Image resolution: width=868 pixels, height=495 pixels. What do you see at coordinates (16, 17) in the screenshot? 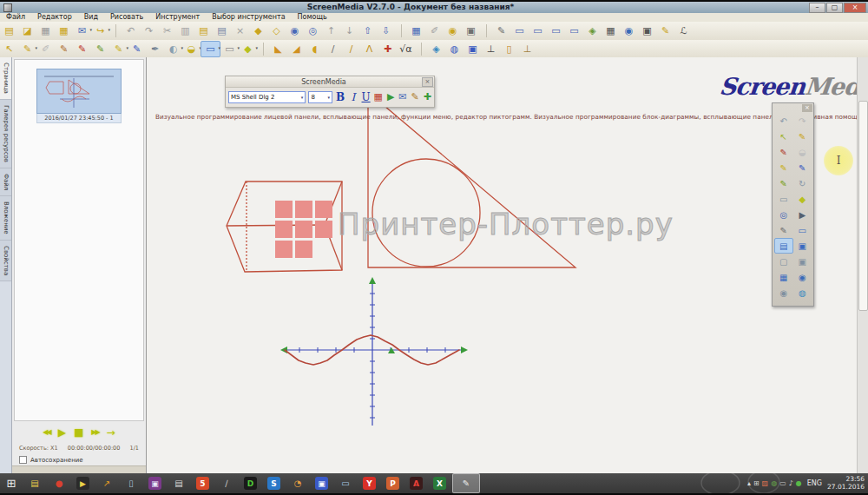
I see `menu-file: Файл` at bounding box center [16, 17].